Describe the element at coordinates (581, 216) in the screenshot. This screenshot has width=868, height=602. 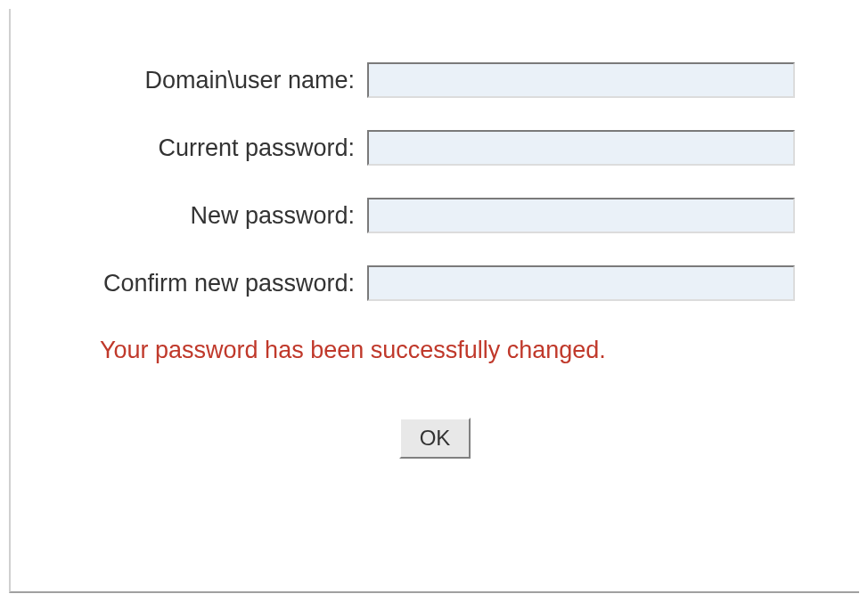
I see `new-password-input` at that location.